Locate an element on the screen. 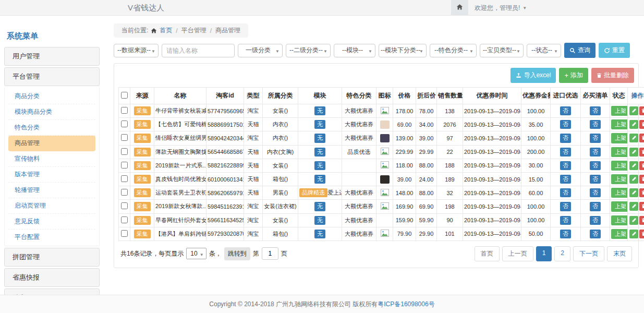 This screenshot has width=644, height=313. pager-item-首页: 首页 is located at coordinates (487, 254).